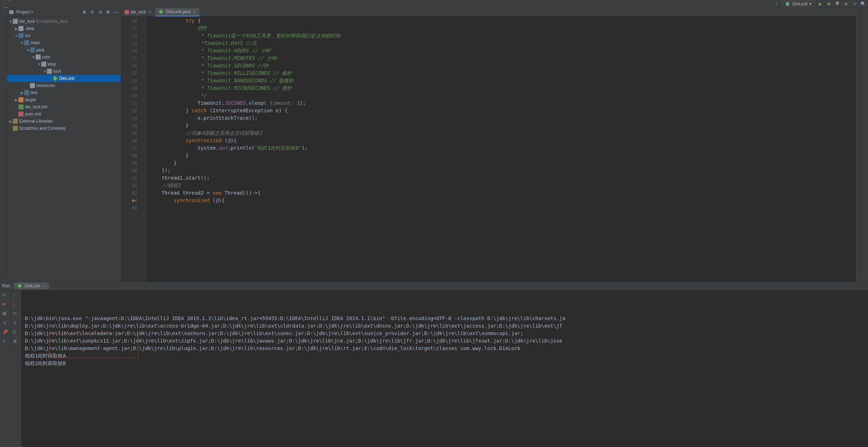  Describe the element at coordinates (16, 332) in the screenshot. I see `print-icon: ⎙` at that location.